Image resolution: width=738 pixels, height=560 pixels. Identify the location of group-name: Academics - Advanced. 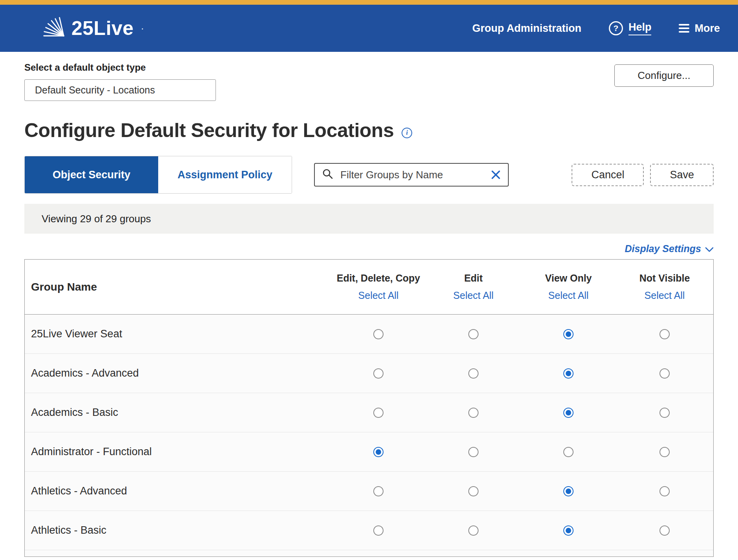
(178, 373).